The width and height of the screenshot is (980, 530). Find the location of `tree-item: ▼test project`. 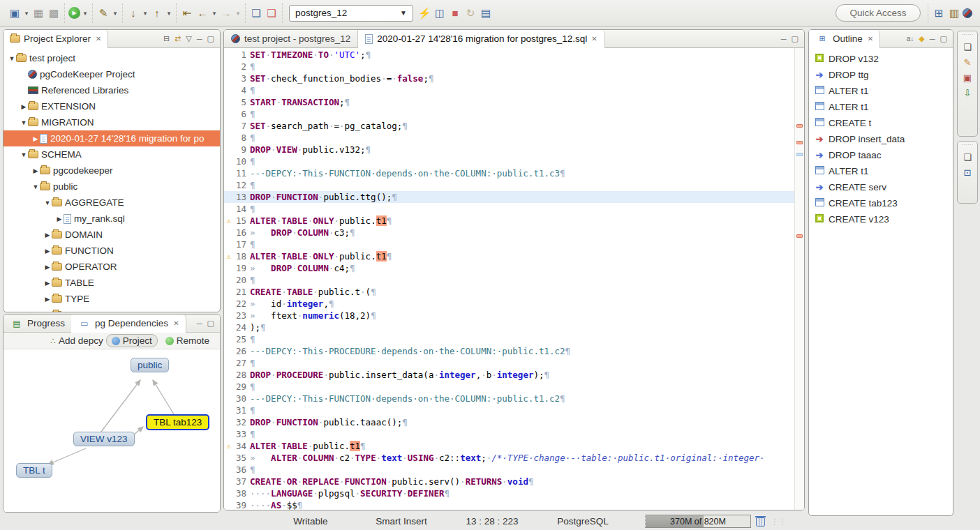

tree-item: ▼test project is located at coordinates (112, 59).